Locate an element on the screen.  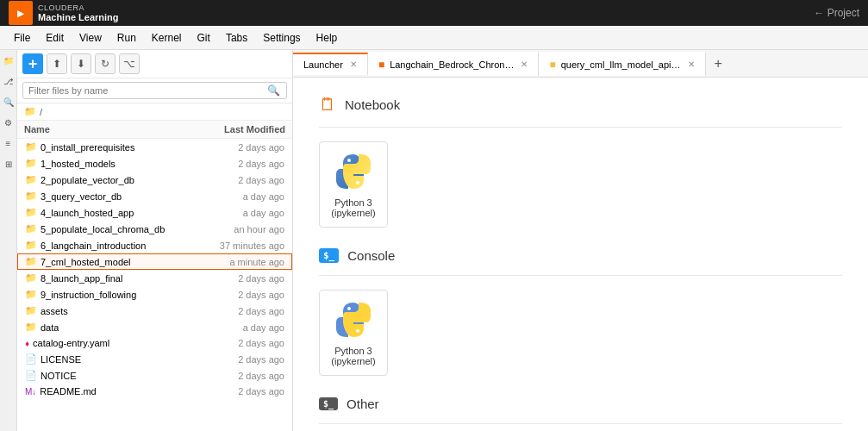
console-python3-card: Python 3(ipykernel) is located at coordinates (353, 333).